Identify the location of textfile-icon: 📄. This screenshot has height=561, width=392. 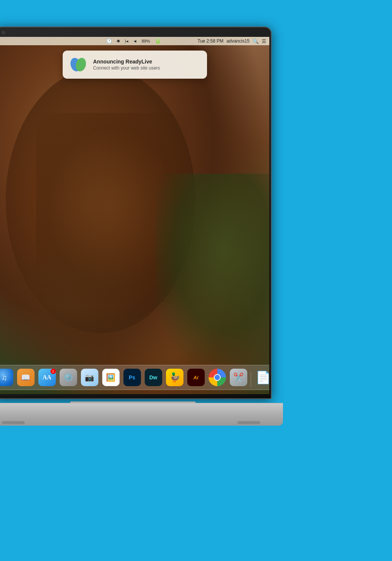
(262, 377).